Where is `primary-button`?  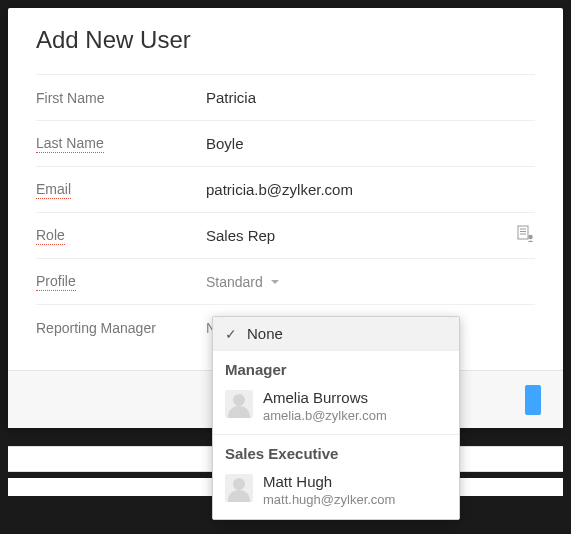
primary-button is located at coordinates (533, 400).